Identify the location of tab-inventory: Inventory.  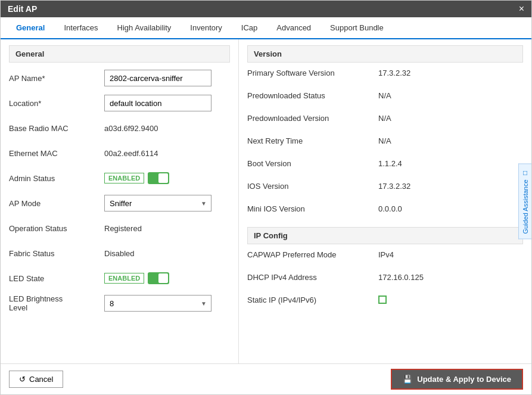
(206, 29).